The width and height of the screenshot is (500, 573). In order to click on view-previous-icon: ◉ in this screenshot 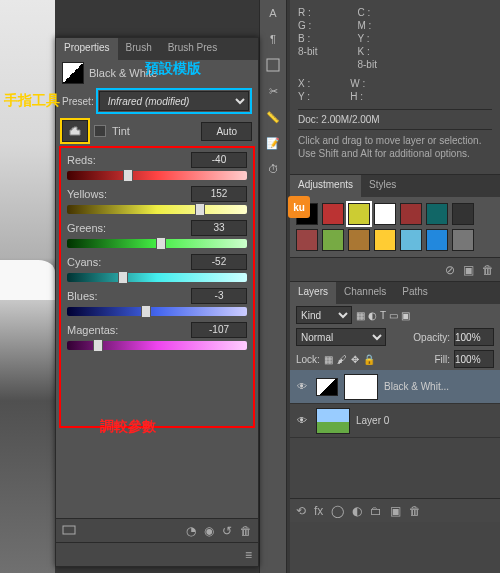, I will do `click(209, 531)`.